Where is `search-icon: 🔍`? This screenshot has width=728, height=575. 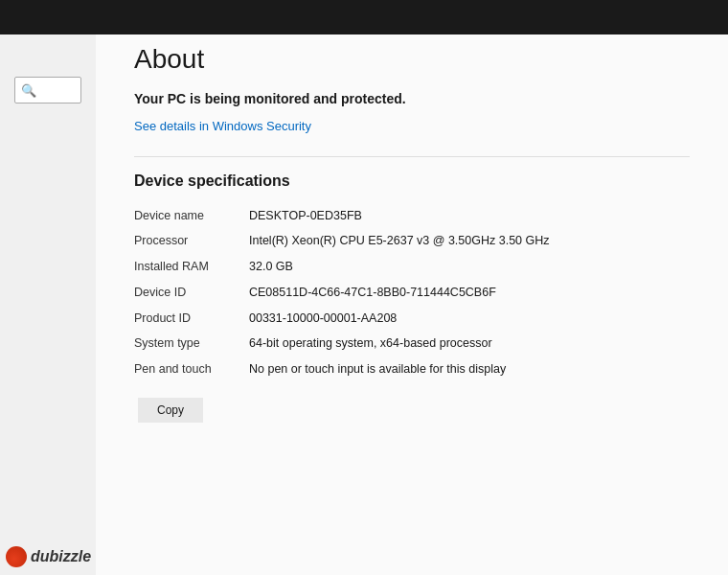
search-icon: 🔍 is located at coordinates (29, 90).